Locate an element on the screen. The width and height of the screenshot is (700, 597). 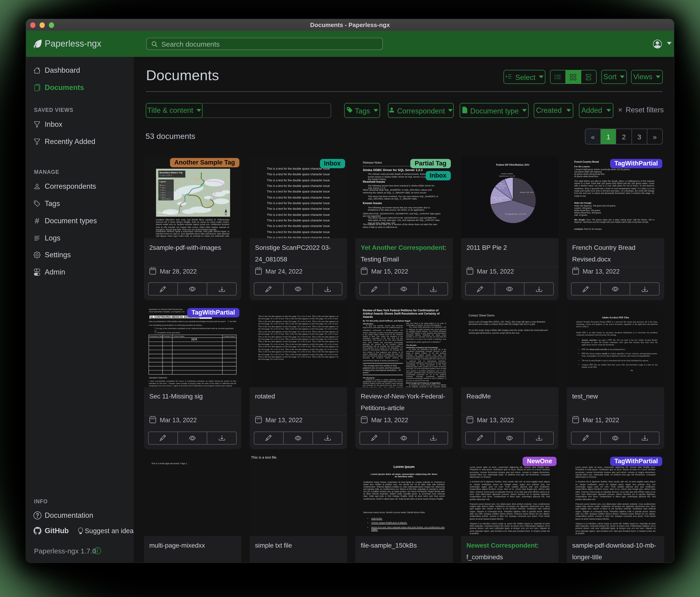
svg-text: Day 6 is located at coordinates (164, 197).